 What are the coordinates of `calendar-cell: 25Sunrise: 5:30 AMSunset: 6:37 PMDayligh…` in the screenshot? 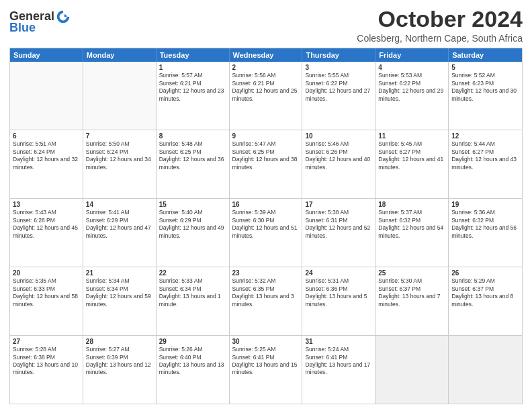 It's located at (412, 301).